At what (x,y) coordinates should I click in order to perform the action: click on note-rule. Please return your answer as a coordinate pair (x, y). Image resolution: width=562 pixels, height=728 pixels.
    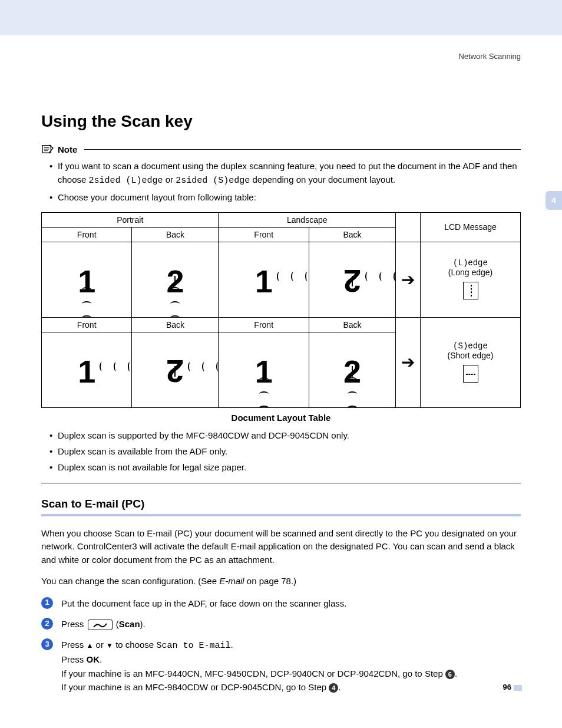
    Looking at the image, I should click on (303, 150).